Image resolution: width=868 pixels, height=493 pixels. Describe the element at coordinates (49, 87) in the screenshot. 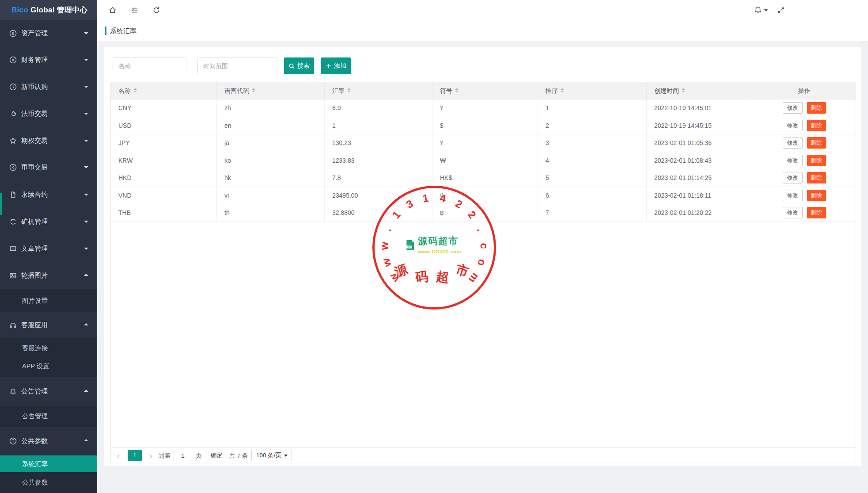

I see `sidebar-item-new-coin: 新币认购` at that location.